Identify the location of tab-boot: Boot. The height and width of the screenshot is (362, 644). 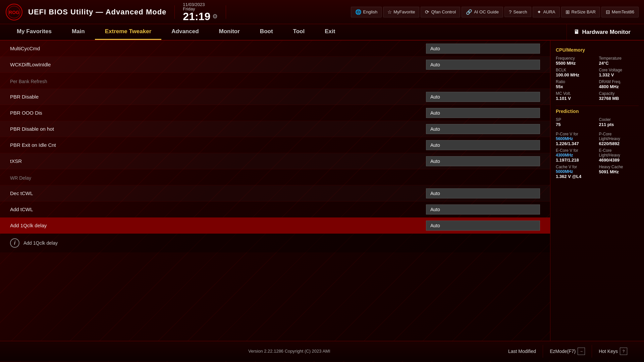
(266, 32).